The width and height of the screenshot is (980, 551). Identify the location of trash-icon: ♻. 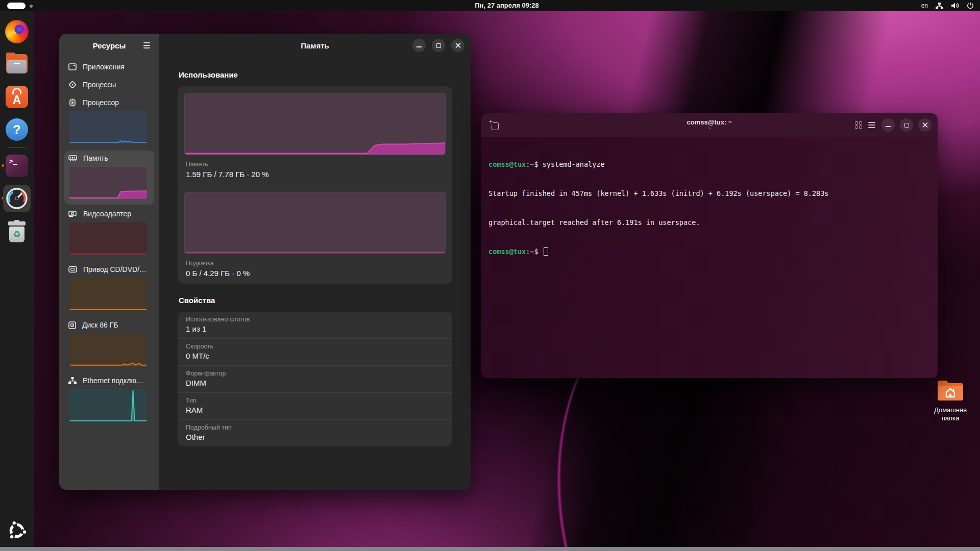
(17, 231).